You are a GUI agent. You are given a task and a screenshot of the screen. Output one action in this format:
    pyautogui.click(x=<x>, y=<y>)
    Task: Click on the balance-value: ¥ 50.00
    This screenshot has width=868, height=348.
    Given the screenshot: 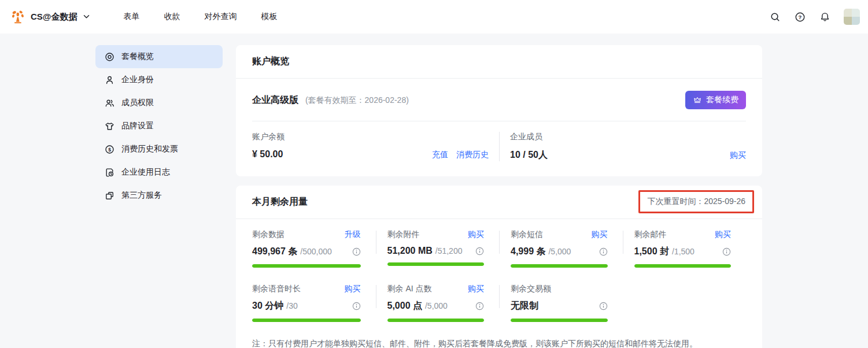 What is the action you would take?
    pyautogui.click(x=267, y=154)
    